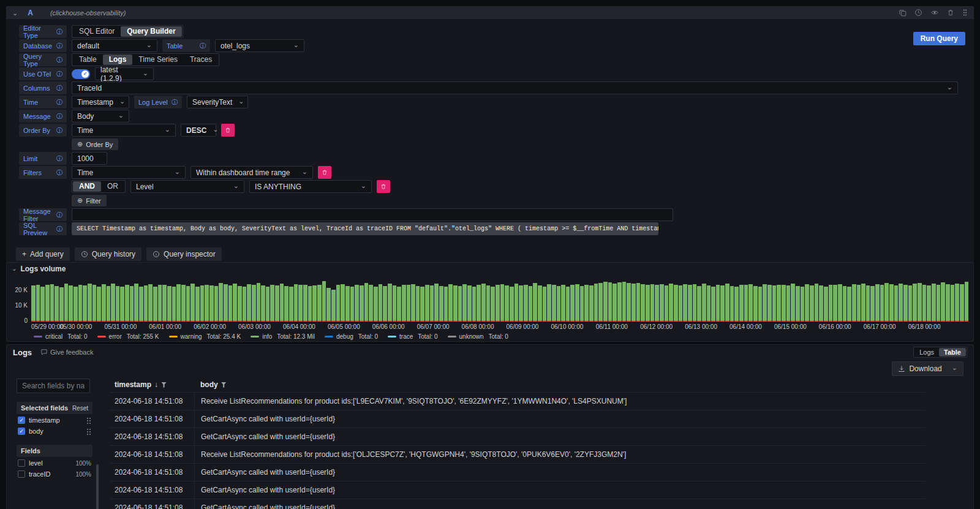  I want to click on filter-operator-select: IS ANYTHING⌄, so click(311, 186).